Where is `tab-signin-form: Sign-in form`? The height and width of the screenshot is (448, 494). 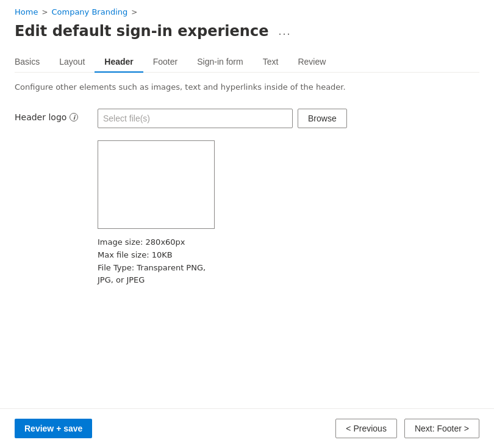 tab-signin-form: Sign-in form is located at coordinates (220, 62).